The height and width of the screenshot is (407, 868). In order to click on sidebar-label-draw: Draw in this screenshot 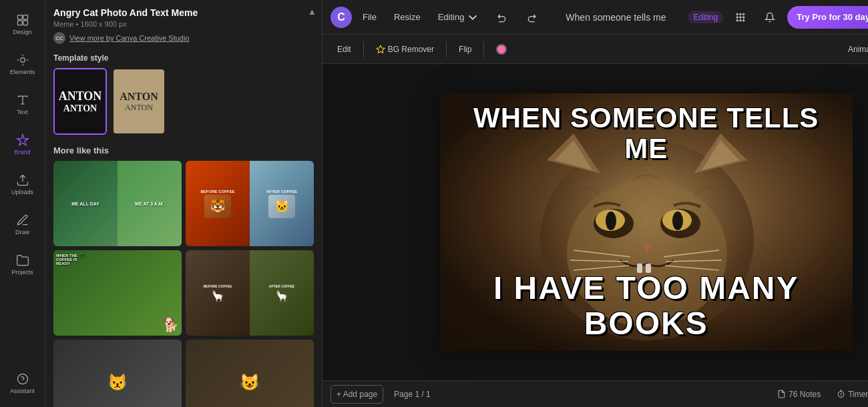, I will do `click(23, 232)`.